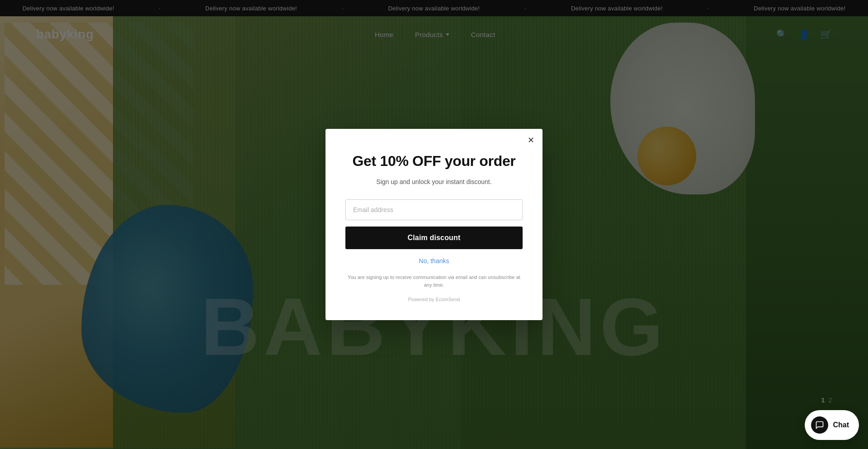 The width and height of the screenshot is (868, 449). Describe the element at coordinates (531, 140) in the screenshot. I see `modal-close-button: ✕` at that location.